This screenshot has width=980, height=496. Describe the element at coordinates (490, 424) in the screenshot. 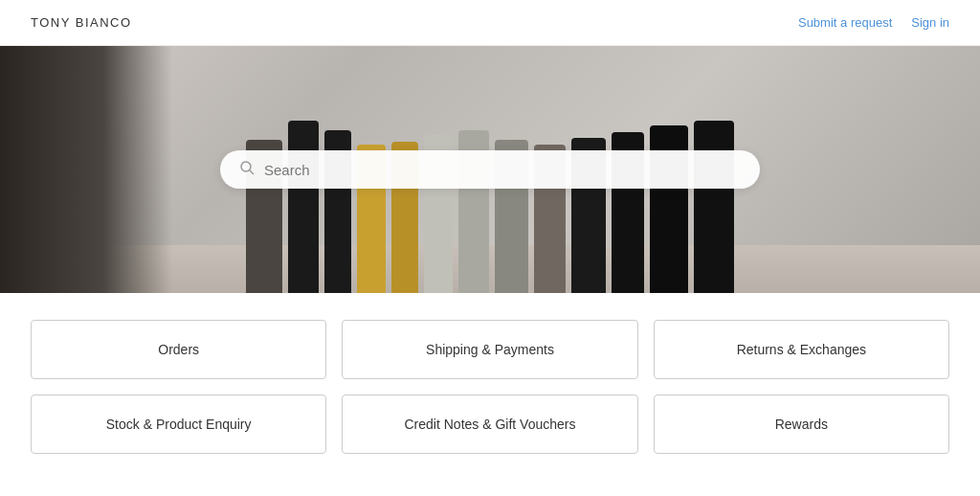

I see `category-card-credit-notes-gift-vouchers: Credit Notes & Gift Vouchers` at that location.